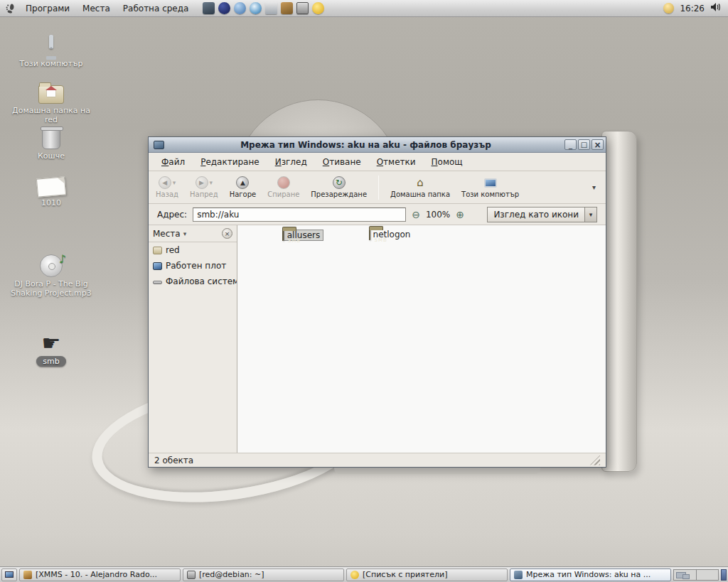  What do you see at coordinates (397, 162) in the screenshot?
I see `menu-bookmarks: Отметки` at bounding box center [397, 162].